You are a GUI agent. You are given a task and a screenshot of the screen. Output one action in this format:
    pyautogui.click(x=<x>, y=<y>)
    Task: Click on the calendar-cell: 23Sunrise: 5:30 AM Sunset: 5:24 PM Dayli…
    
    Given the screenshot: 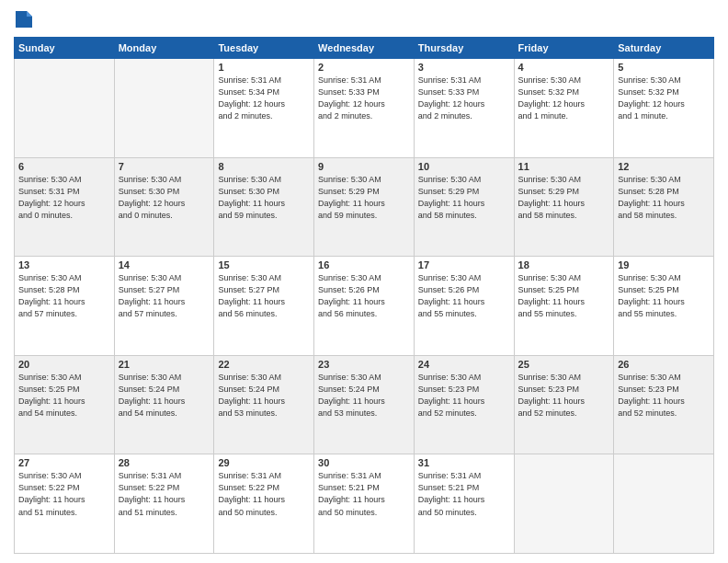 What is the action you would take?
    pyautogui.click(x=364, y=405)
    